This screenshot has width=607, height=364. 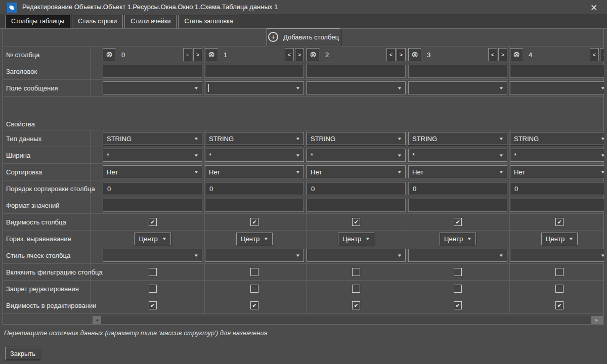 What do you see at coordinates (196, 156) in the screenshot?
I see `dropdown-arrow-icon: ▼` at bounding box center [196, 156].